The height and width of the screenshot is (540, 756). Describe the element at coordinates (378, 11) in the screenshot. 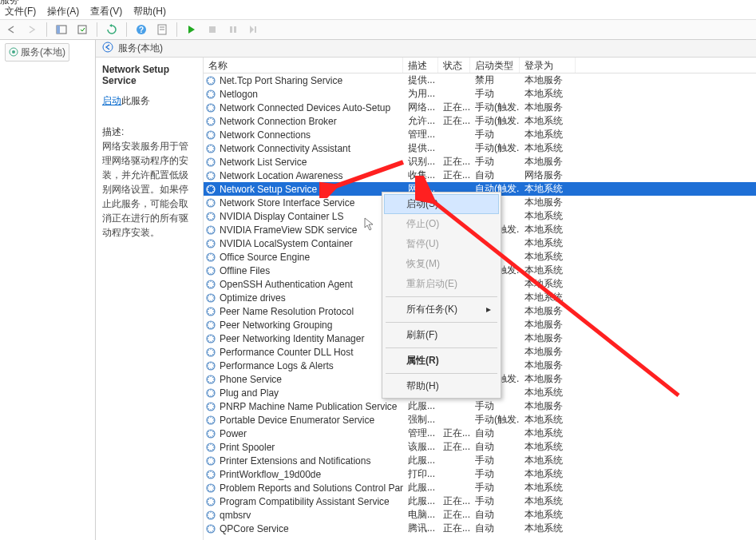

I see `menubar: 文件(F) 操作(A) 查看(V) 帮助(H)` at that location.